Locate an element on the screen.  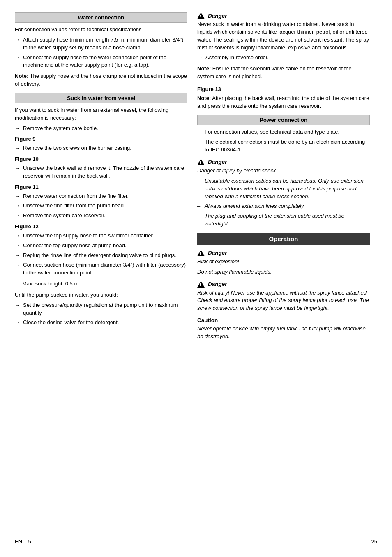
danger3-sub1: Risk of explosion! is located at coordinates (284, 262).